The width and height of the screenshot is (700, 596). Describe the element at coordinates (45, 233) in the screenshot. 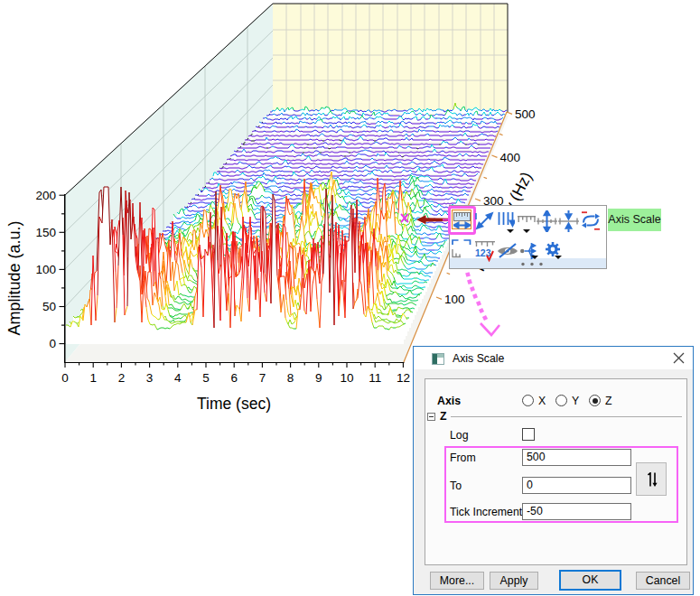

I see `svg-text: 150` at that location.